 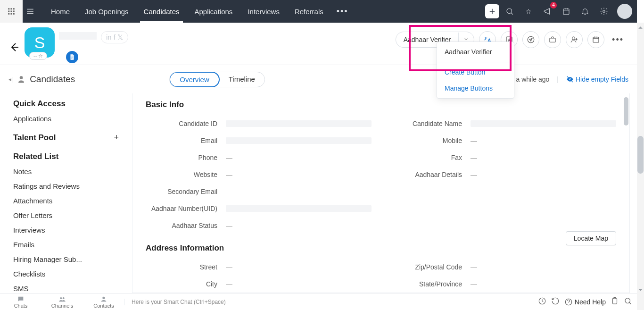 What do you see at coordinates (66, 104) in the screenshot?
I see `quick-access-heading: Quick Access` at bounding box center [66, 104].